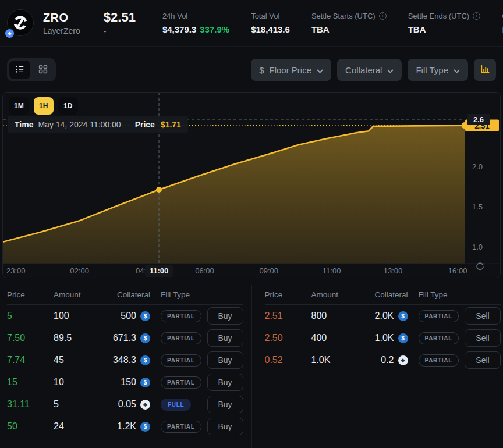 The image size is (503, 448). What do you see at coordinates (9, 34) in the screenshot?
I see `eth-chain-badge-icon: ◆` at bounding box center [9, 34].